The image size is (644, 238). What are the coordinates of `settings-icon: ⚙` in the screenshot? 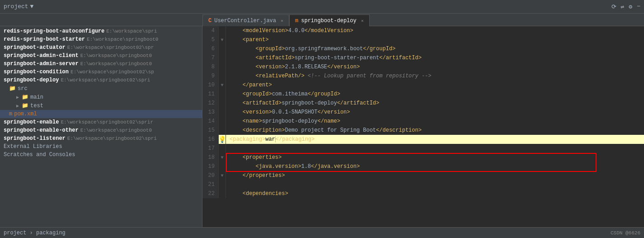 It's located at (630, 7).